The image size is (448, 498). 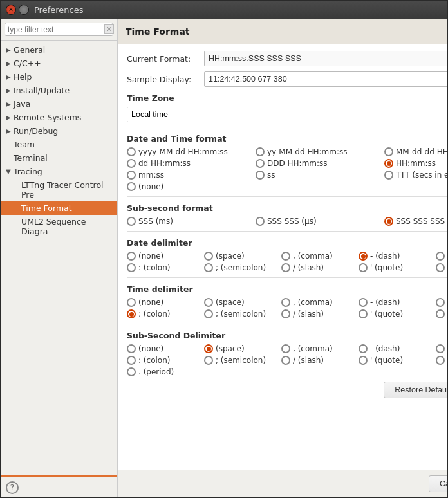 I want to click on radio-option-td8: / (slash), so click(x=320, y=314).